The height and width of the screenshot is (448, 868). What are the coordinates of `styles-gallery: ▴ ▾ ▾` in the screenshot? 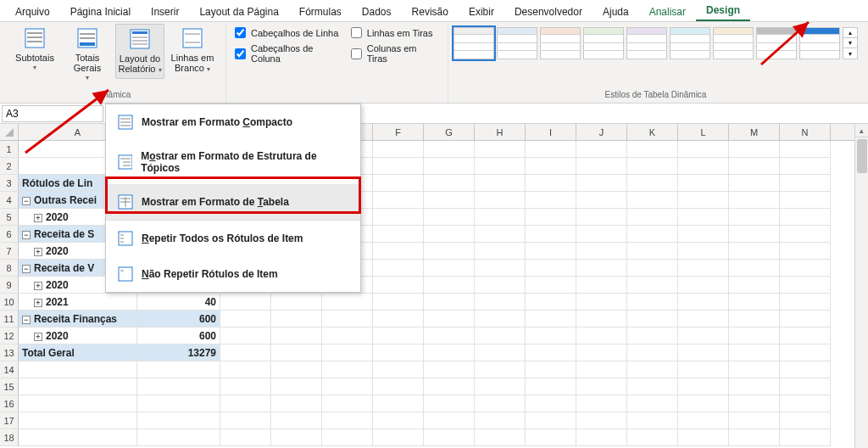 It's located at (656, 43).